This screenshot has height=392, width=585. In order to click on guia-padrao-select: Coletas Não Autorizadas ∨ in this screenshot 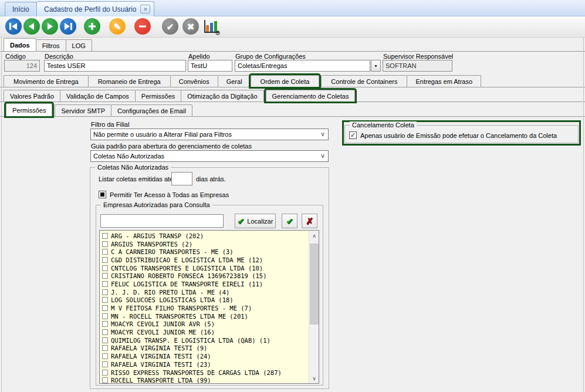, I will do `click(209, 156)`.